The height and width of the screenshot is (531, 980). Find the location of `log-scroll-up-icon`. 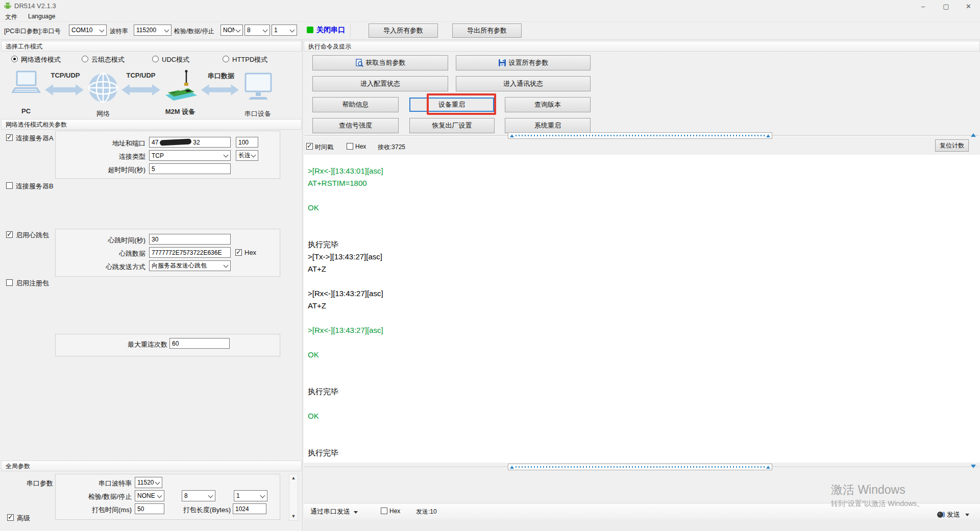

log-scroll-up-icon is located at coordinates (973, 135).